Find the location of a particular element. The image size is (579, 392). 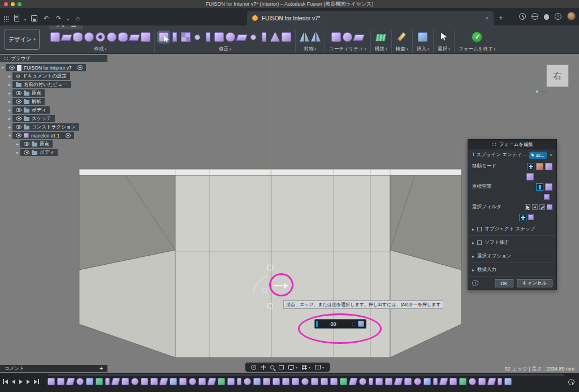

browser-item-bodies: ボディ is located at coordinates (69, 110).